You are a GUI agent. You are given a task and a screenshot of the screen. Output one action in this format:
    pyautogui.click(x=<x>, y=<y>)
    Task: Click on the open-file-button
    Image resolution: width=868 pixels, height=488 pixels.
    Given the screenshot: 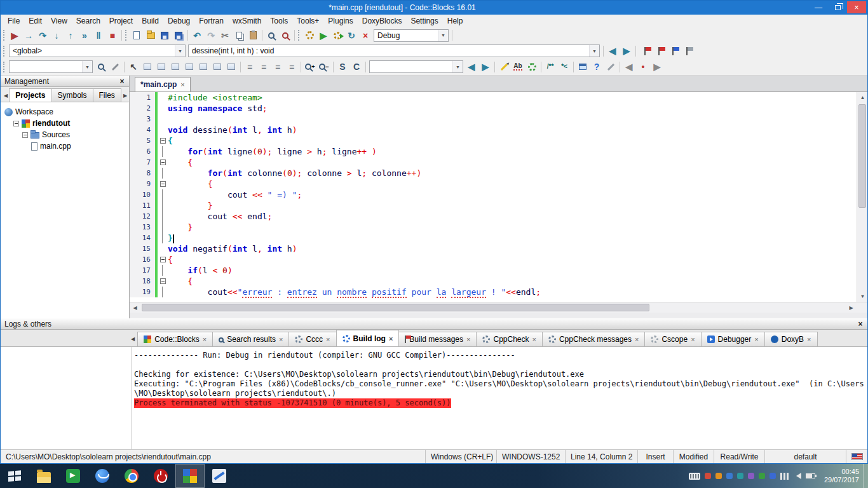 What is the action you would take?
    pyautogui.click(x=151, y=36)
    